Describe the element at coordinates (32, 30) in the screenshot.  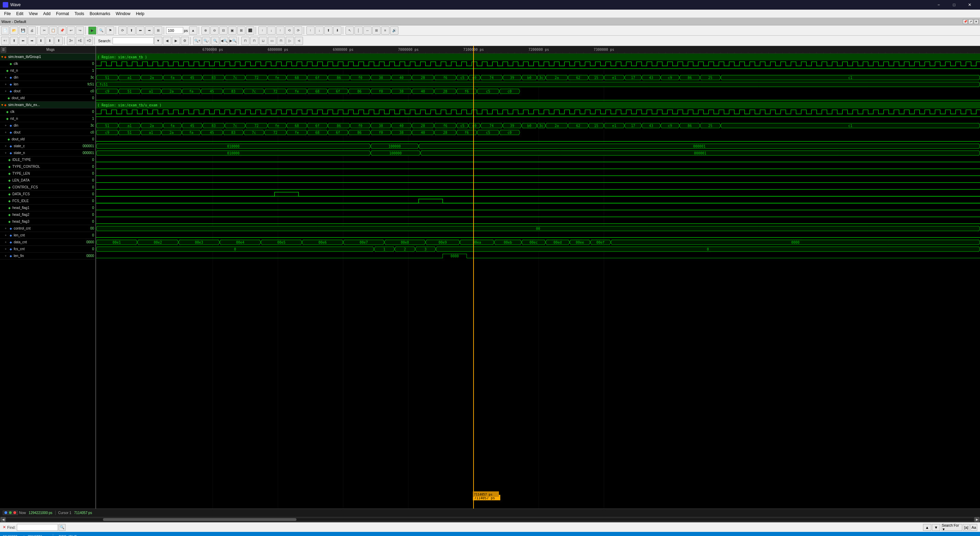
I see `print-button: 🖨` at that location.